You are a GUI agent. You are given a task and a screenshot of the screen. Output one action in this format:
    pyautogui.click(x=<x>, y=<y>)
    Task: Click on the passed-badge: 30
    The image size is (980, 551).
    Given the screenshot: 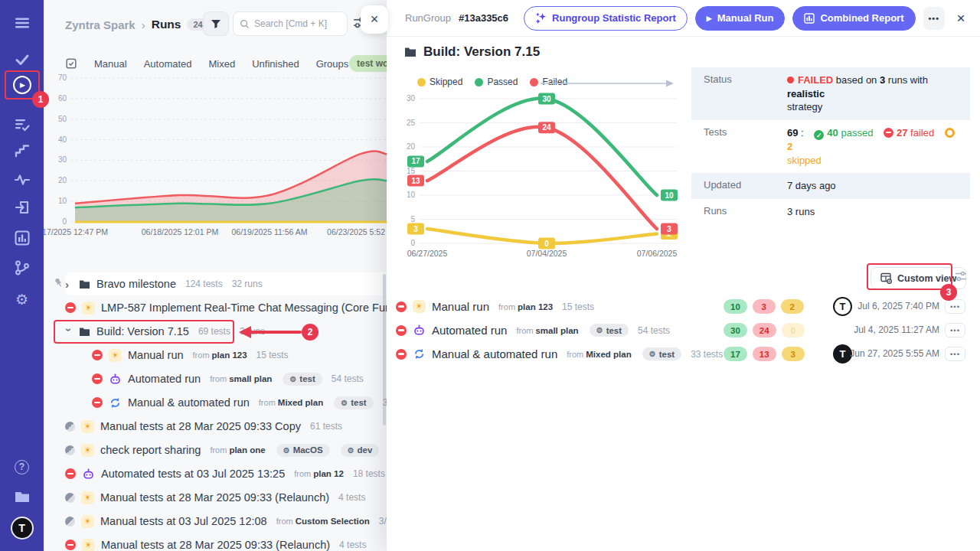 What is the action you would take?
    pyautogui.click(x=735, y=331)
    